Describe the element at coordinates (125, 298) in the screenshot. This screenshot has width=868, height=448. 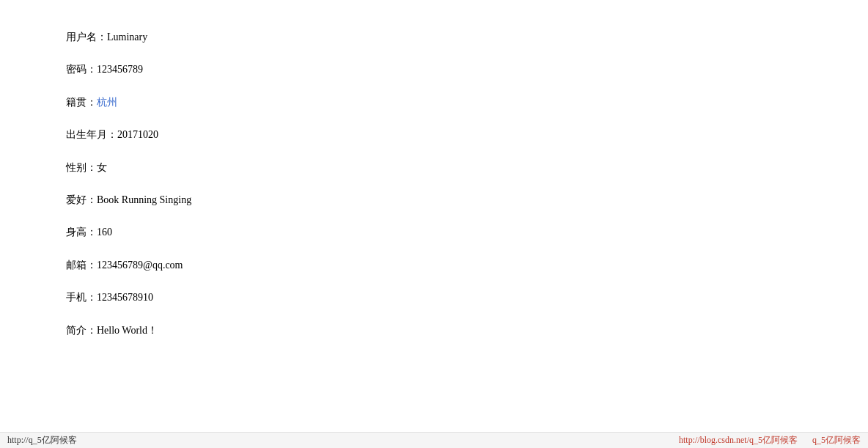
I see `phone-value: 12345678910` at that location.